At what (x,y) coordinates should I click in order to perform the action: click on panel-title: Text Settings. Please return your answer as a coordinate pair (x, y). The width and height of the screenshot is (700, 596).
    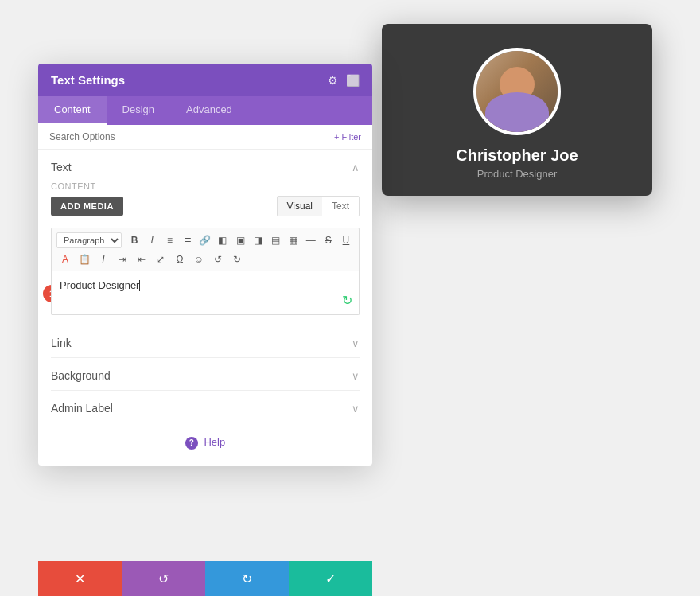
    Looking at the image, I should click on (88, 80).